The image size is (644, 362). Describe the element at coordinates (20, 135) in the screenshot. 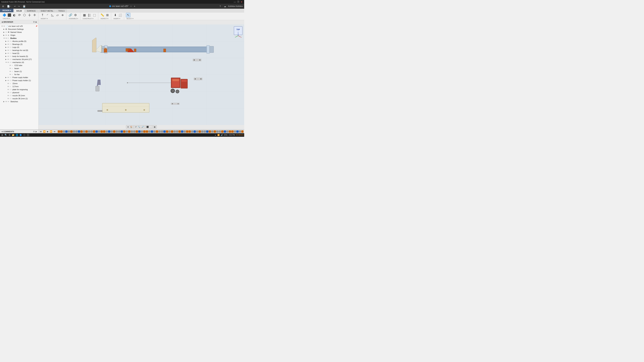

I see `fusion360-taskbar-button: 🔷` at that location.